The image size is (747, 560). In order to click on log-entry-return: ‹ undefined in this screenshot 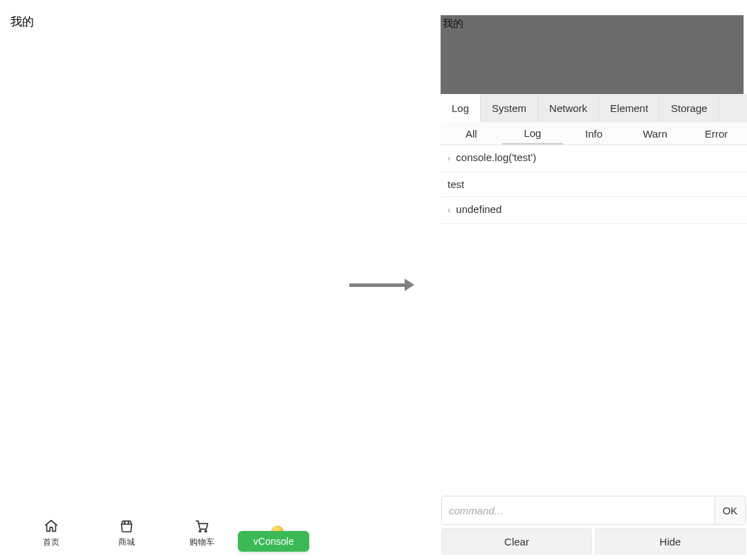, I will do `click(593, 210)`.